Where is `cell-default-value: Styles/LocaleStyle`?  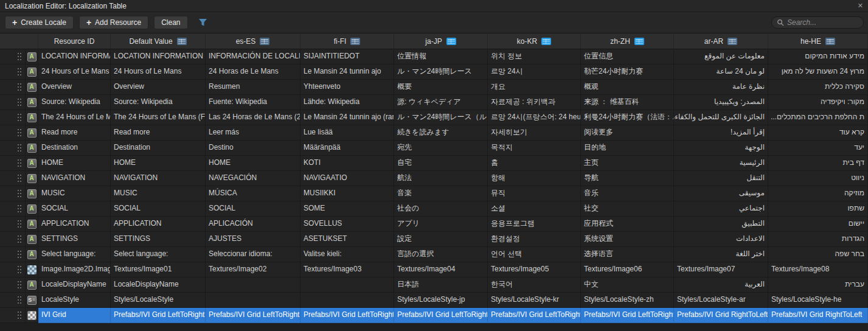 cell-default-value: Styles/LocaleStyle is located at coordinates (158, 301).